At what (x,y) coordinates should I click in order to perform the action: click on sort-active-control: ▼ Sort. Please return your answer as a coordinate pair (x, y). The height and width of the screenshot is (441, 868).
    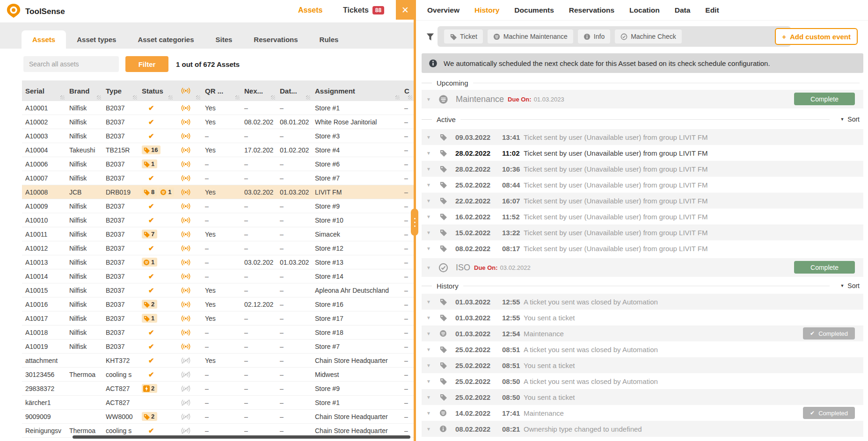
    Looking at the image, I should click on (850, 119).